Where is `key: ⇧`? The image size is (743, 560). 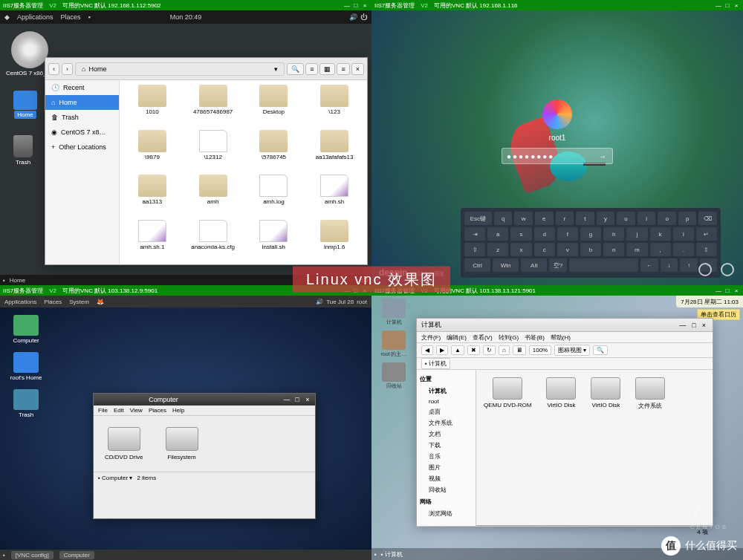 key: ⇧ is located at coordinates (707, 250).